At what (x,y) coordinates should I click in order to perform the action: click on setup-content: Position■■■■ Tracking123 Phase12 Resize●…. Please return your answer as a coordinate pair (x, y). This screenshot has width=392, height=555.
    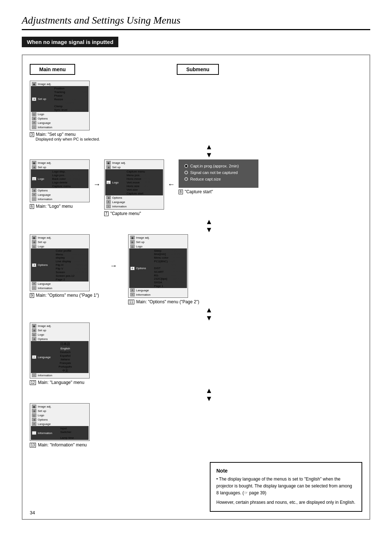
    Looking at the image, I should click on (70, 99).